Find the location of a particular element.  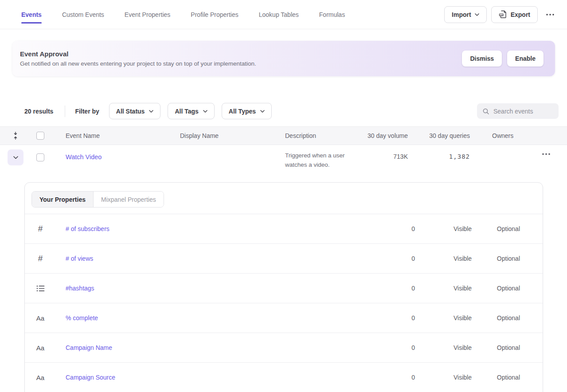

property-name-link: % complete is located at coordinates (77, 318).